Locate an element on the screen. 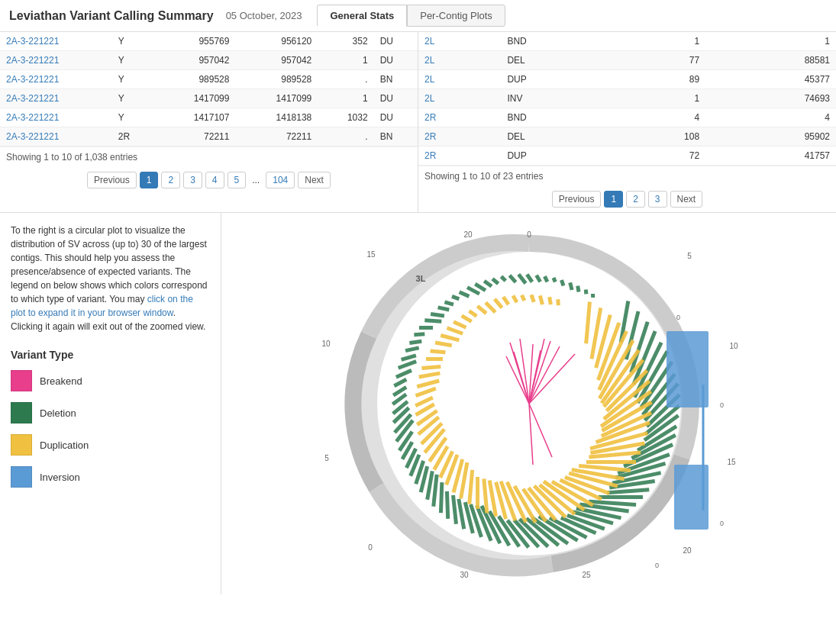 This screenshot has height=644, width=836. tab-bar: General Stats Per-Contig Plots is located at coordinates (411, 15).